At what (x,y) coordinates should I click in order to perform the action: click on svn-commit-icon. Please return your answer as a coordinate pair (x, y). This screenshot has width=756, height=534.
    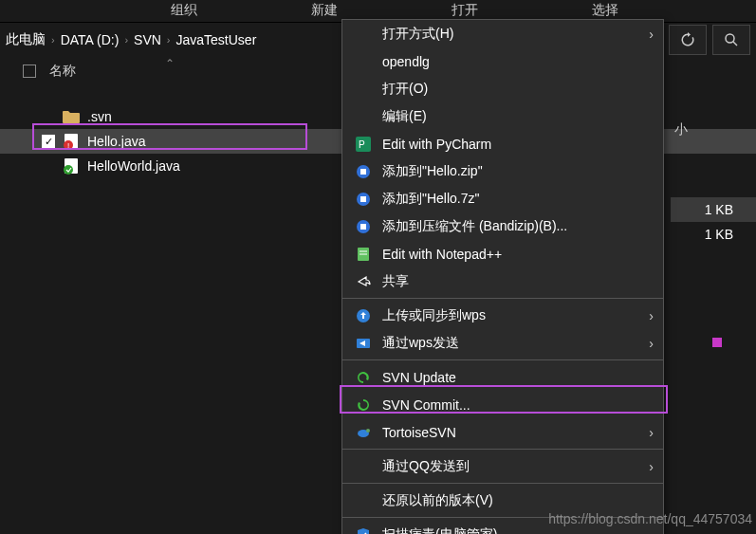
    Looking at the image, I should click on (363, 405).